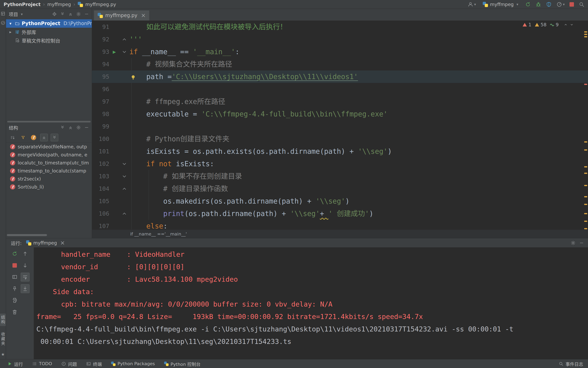 The image size is (588, 368). Describe the element at coordinates (101, 52) in the screenshot. I see `line-number: 93` at that location.